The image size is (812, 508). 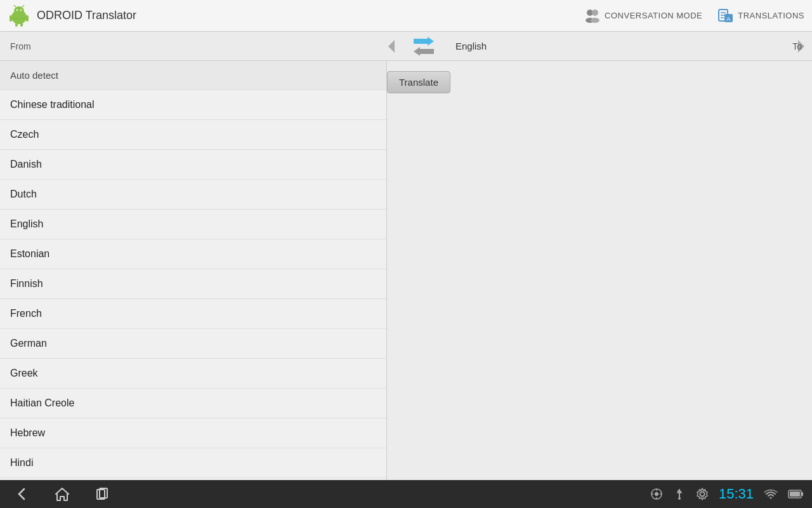 I want to click on back-icon, so click(x=22, y=494).